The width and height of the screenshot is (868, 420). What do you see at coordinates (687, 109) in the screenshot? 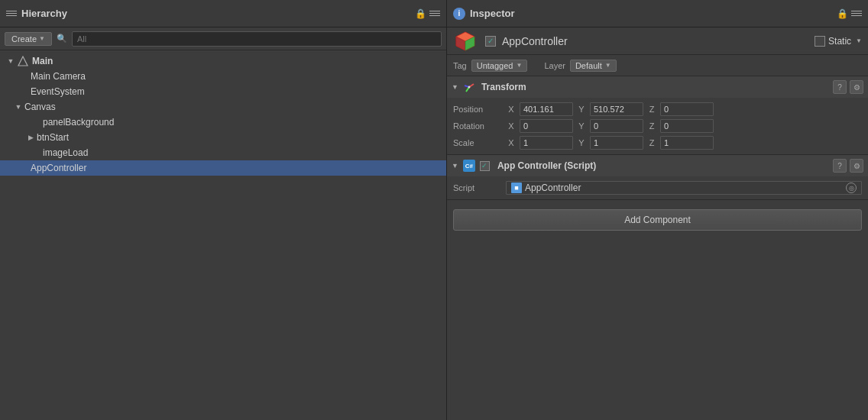
I see `position-z-input` at bounding box center [687, 109].